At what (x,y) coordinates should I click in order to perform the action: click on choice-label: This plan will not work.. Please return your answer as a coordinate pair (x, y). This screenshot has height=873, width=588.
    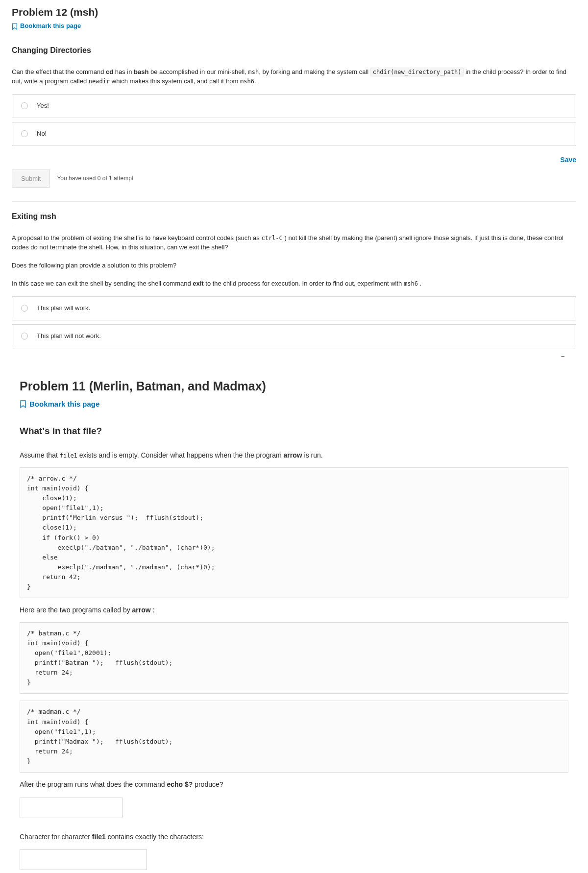
    Looking at the image, I should click on (69, 336).